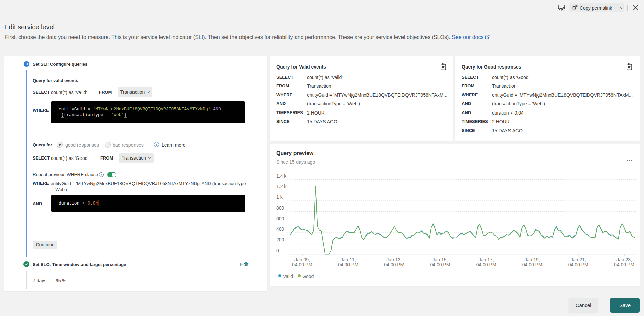 The image size is (644, 316). I want to click on svg-text: 0, so click(278, 251).